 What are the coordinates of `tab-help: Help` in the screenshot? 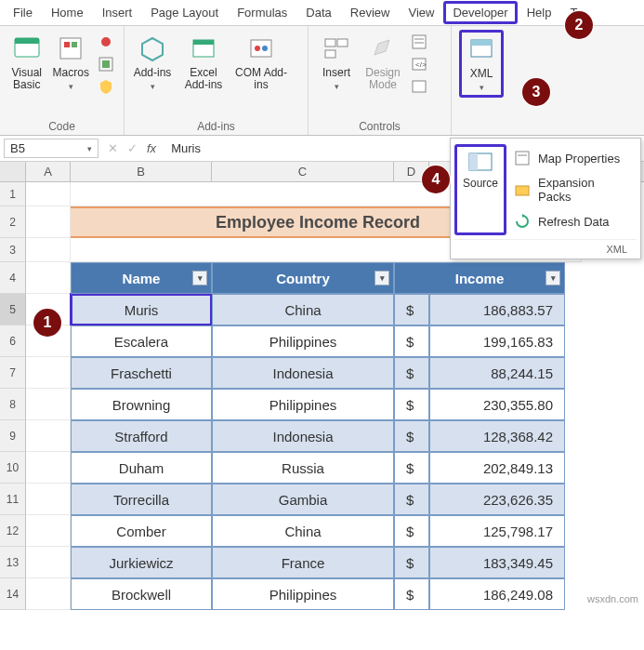 It's located at (539, 13).